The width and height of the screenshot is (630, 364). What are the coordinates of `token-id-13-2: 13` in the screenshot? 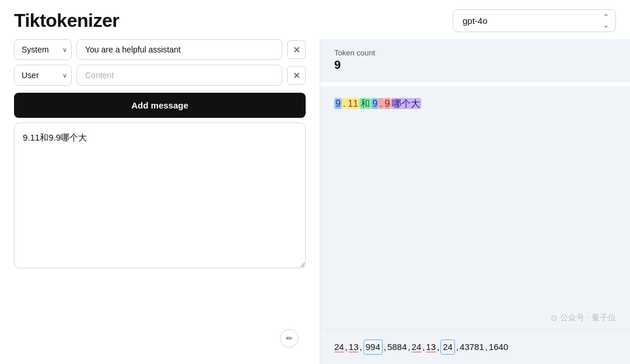 It's located at (430, 347).